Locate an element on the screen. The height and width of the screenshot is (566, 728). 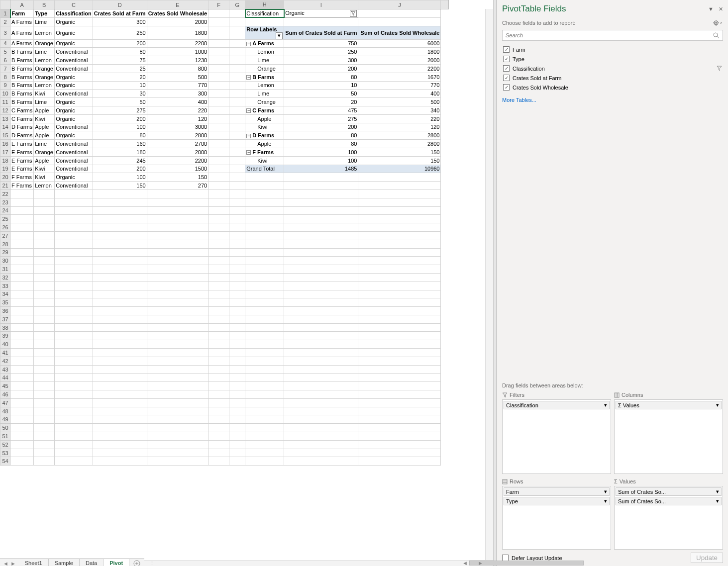
values-drop-zone: Sum of Crates So...▾Sum of Crates So...▾ is located at coordinates (669, 518).